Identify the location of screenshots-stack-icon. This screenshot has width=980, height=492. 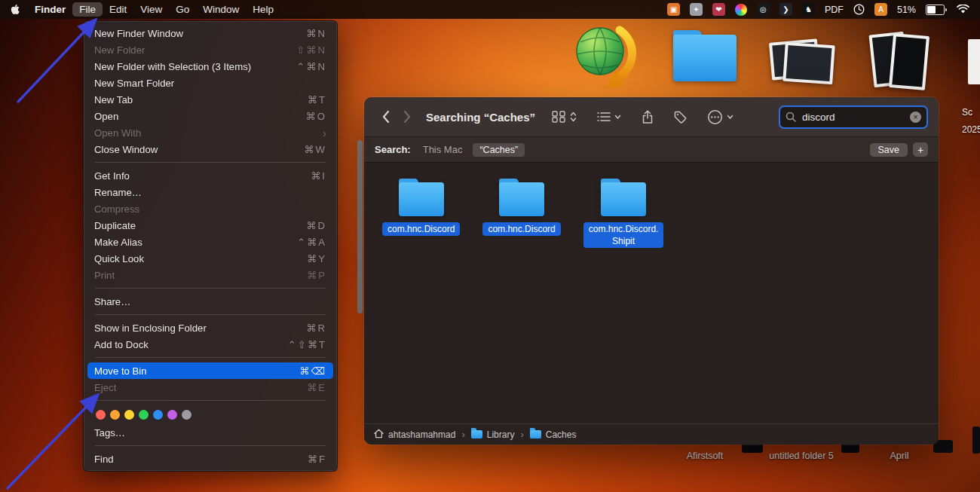
(804, 62).